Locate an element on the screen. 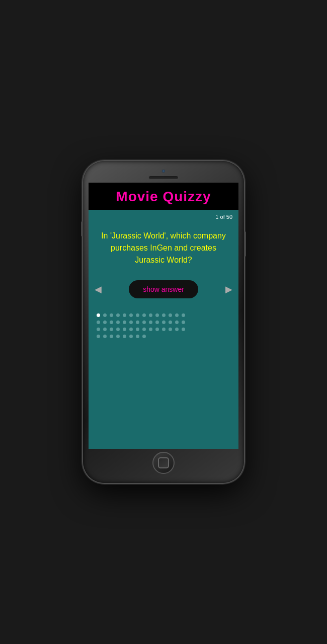  app-header: Movie Quizzy is located at coordinates (164, 196).